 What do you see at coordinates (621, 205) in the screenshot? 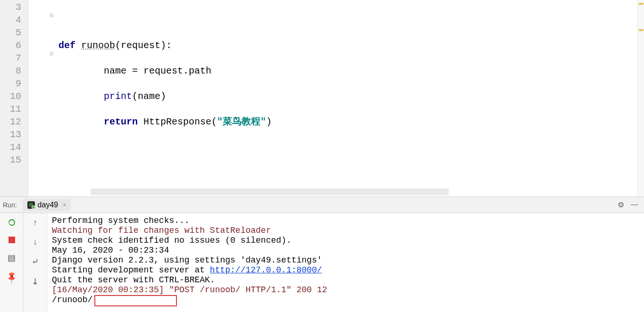
I see `gear-icon: ⚙` at bounding box center [621, 205].